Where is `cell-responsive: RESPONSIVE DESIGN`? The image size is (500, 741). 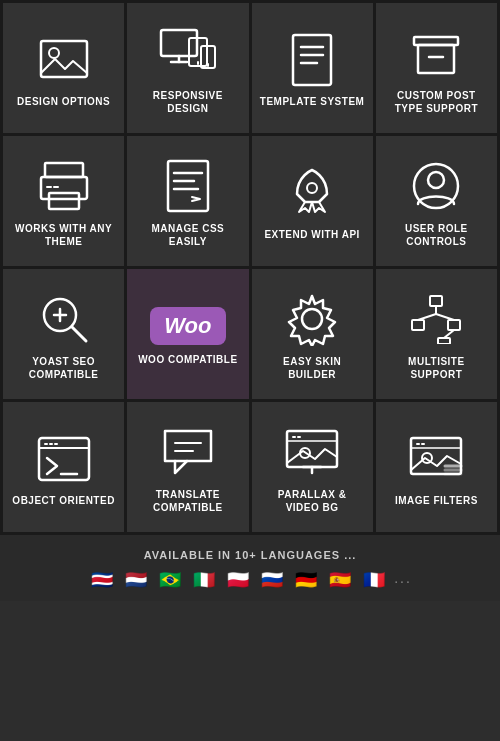
cell-responsive: RESPONSIVE DESIGN is located at coordinates (188, 68).